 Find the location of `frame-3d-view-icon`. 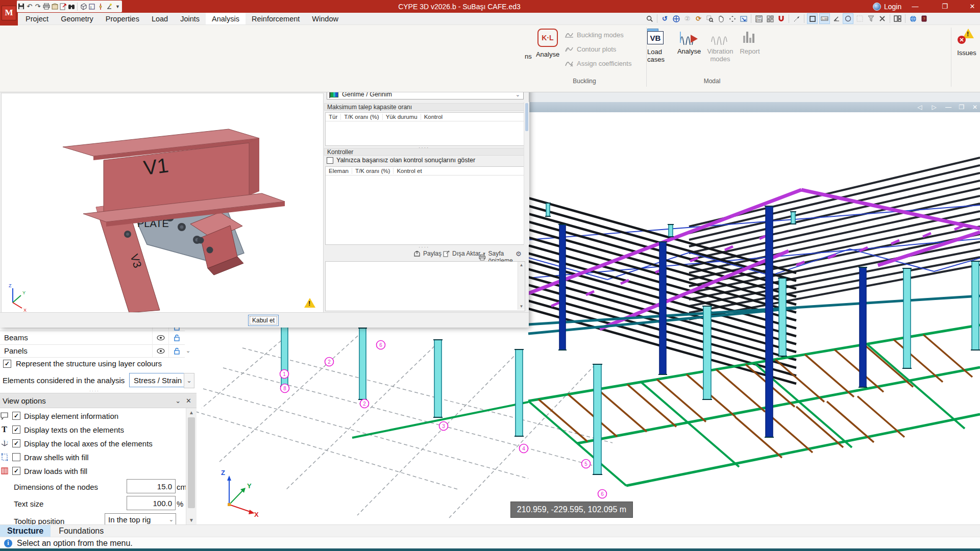

frame-3d-view-icon is located at coordinates (83, 6).